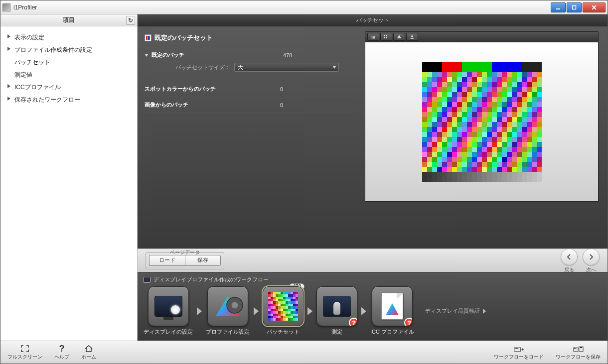 Image resolution: width=608 pixels, height=364 pixels. Describe the element at coordinates (189, 68) in the screenshot. I see `patch-size-label: パッチセットサイズ：` at that location.